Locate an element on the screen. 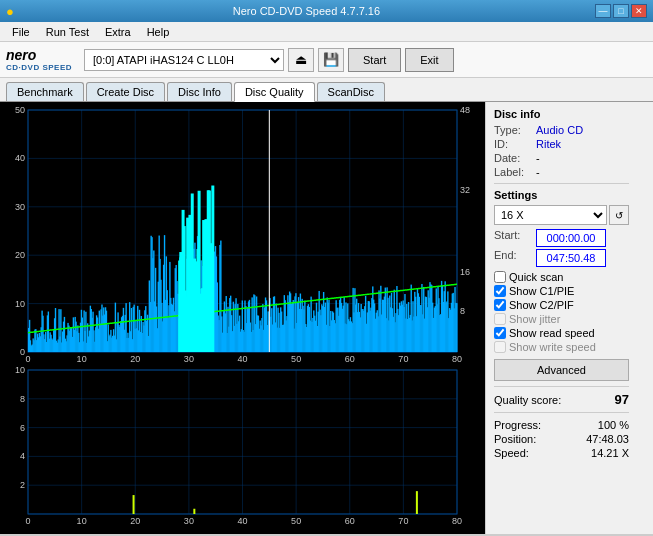  progress-value: 100 % is located at coordinates (614, 425).